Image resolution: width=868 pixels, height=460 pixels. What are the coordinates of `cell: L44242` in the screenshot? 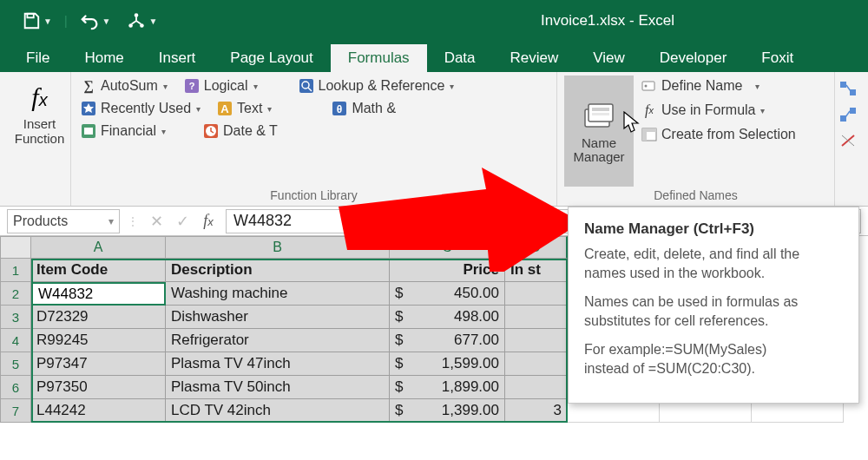 It's located at (99, 411).